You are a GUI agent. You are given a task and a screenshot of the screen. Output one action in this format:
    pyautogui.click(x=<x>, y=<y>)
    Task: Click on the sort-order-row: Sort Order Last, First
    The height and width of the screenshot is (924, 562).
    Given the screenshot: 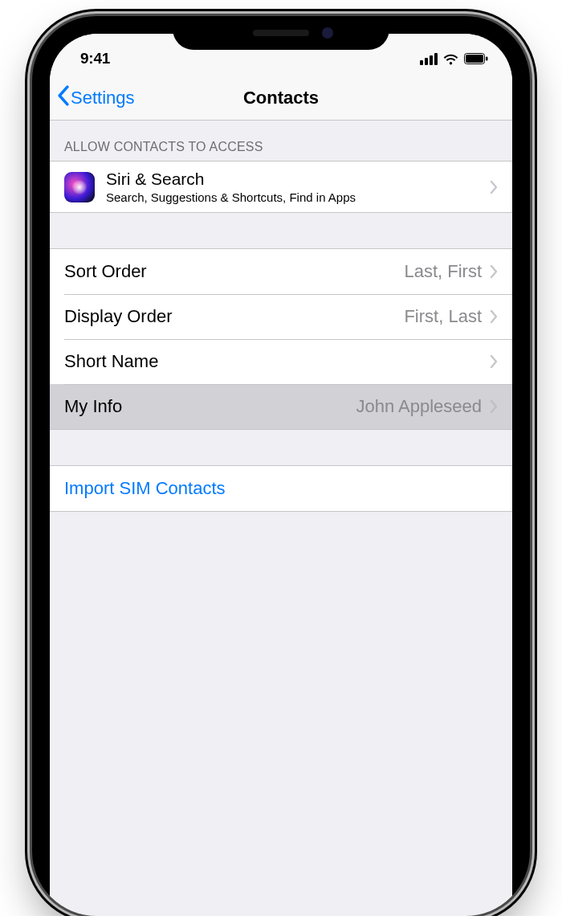 What is the action you would take?
    pyautogui.click(x=281, y=272)
    